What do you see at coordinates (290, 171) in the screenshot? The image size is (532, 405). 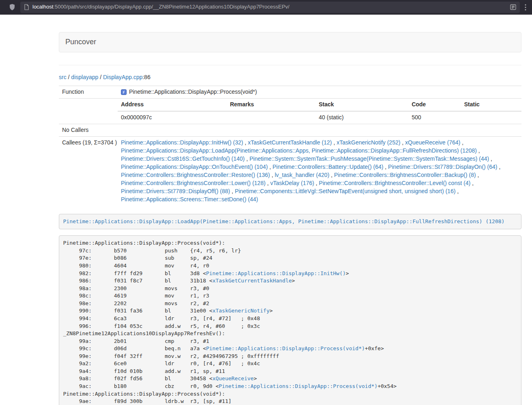 I see `callees-row: Callees (19, Σ=3704 ) Pinetime::Applicat…` at bounding box center [290, 171].